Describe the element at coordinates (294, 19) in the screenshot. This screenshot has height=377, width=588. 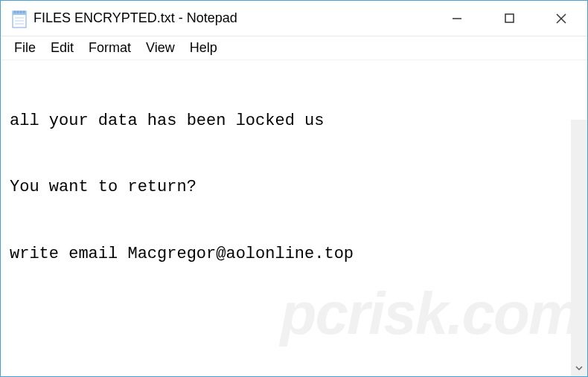
I see `titlebar: FILES ENCRYPTED.txt - Notepad` at that location.